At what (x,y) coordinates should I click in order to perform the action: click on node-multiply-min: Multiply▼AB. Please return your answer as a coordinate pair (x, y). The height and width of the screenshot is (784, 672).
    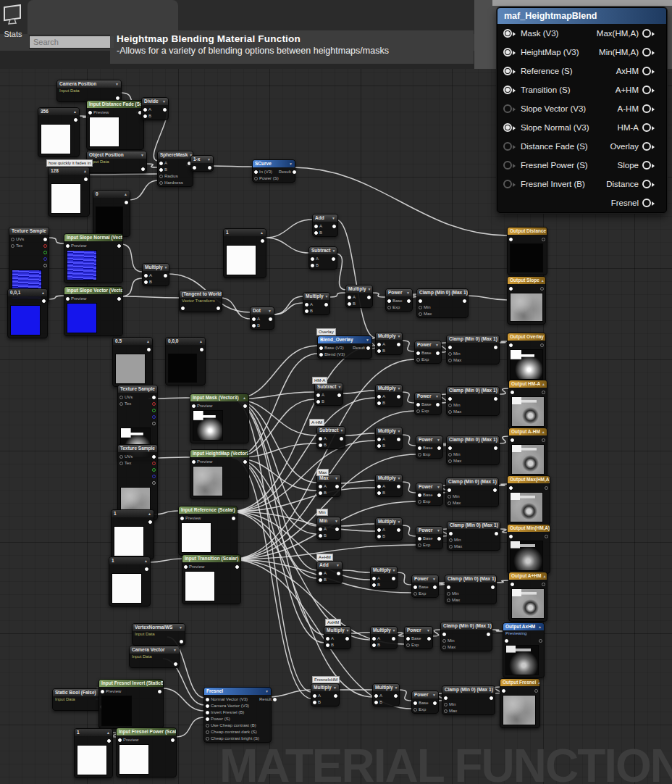
    Looking at the image, I should click on (389, 529).